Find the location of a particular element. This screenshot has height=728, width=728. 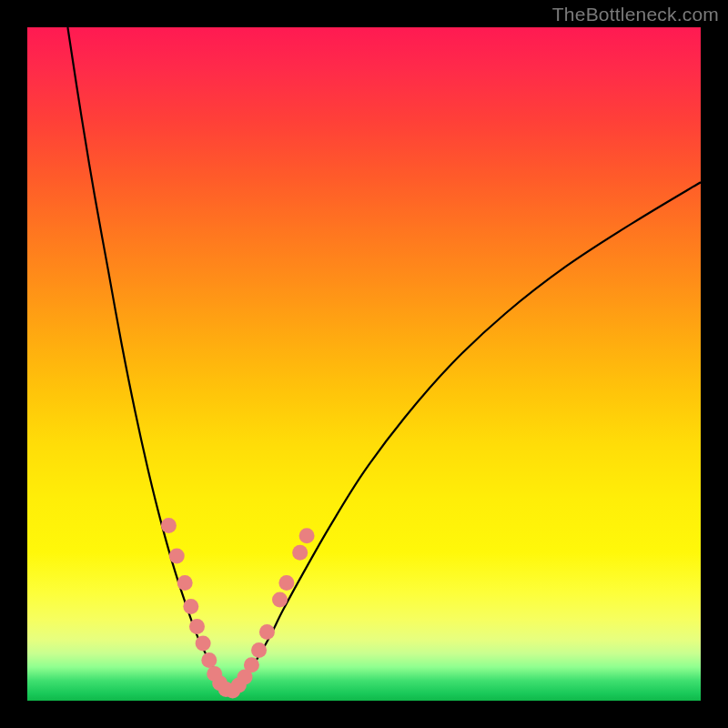

highlighted-points is located at coordinates (238, 608).